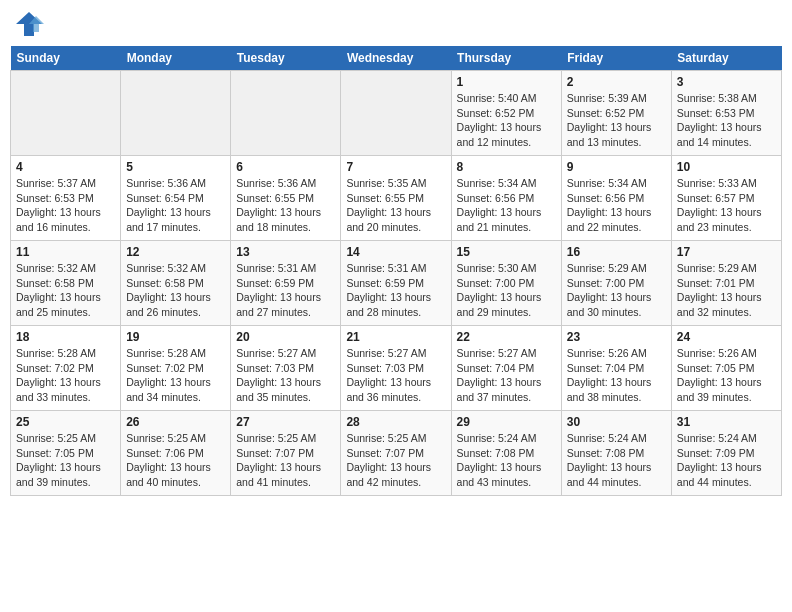  What do you see at coordinates (616, 198) in the screenshot?
I see `calendar-cell: 9Sunrise: 5:34 AMSunset: 6:56 PMDaylight…` at bounding box center [616, 198].